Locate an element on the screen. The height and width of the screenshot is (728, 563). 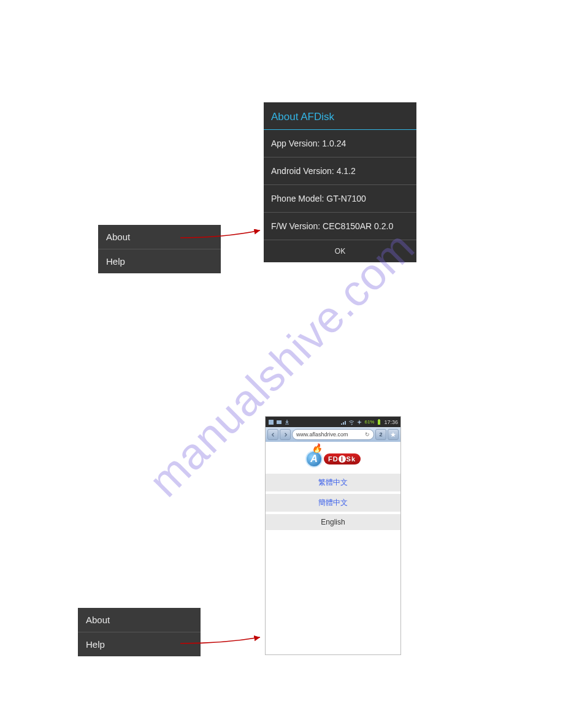
lang-simplified-chinese: 簡體中文 is located at coordinates (333, 502).